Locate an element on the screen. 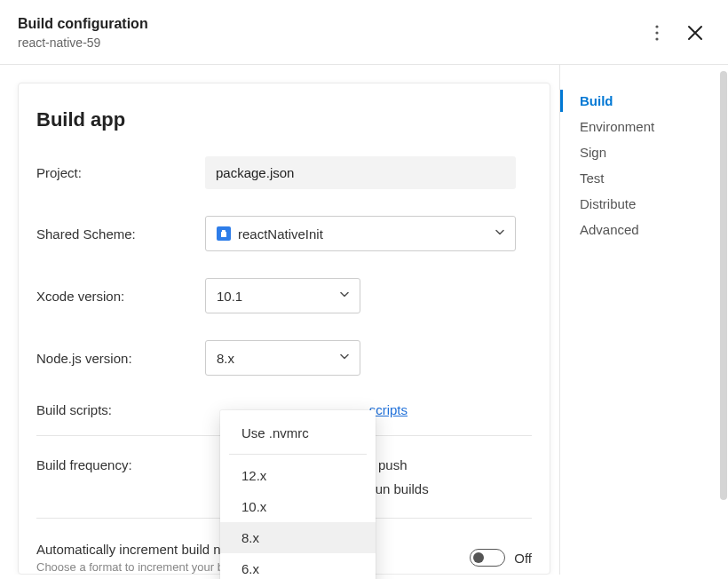 This screenshot has width=728, height=579. nav-item-advanced: Advanced is located at coordinates (645, 229).